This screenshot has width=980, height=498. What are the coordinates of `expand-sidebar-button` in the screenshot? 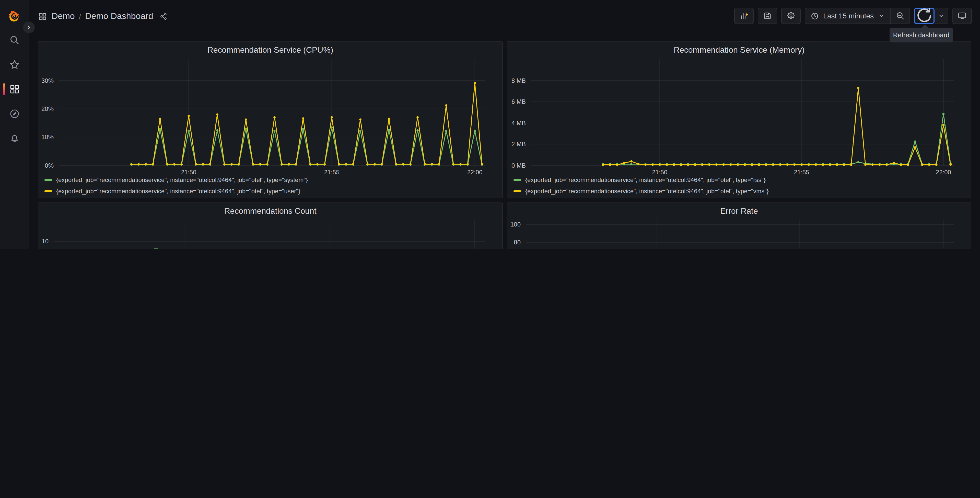 It's located at (29, 27).